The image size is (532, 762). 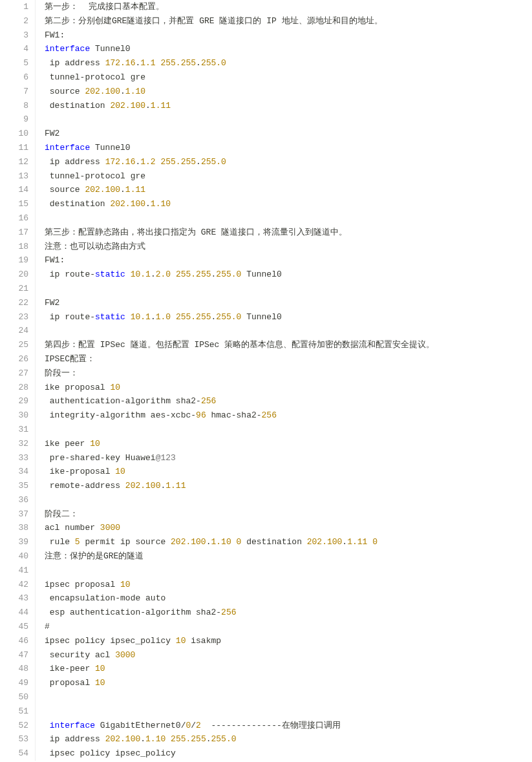 I want to click on code-token: source, so click(x=65, y=92).